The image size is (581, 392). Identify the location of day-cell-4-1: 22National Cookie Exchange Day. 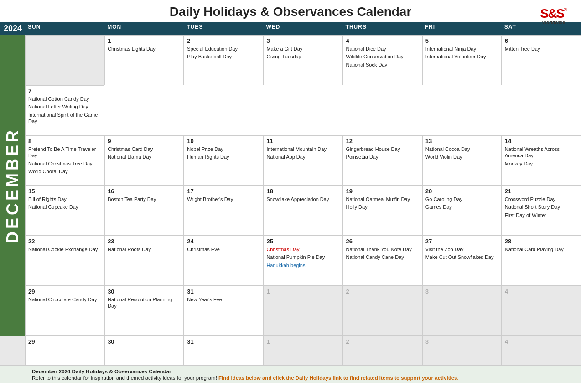
(65, 261).